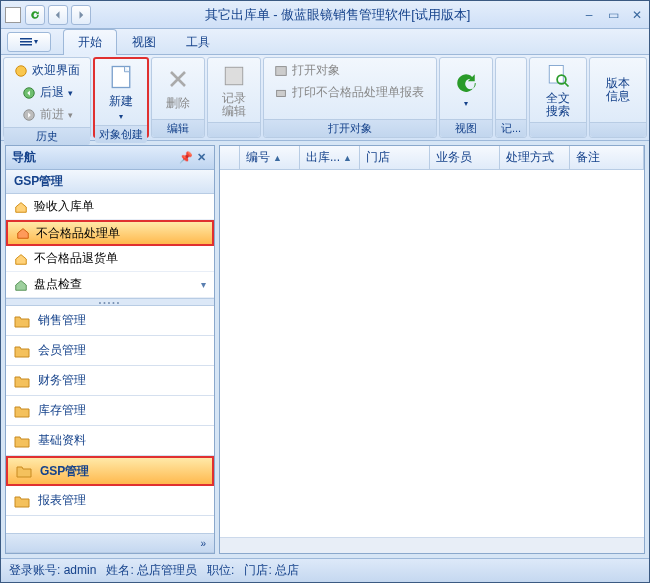 The height and width of the screenshot is (583, 650). What do you see at coordinates (110, 420) in the screenshot?
I see `nav-categories: 销售管理 会员管理 财务管理 库存管理 基础资料 GSP管理 报表管理` at bounding box center [110, 420].